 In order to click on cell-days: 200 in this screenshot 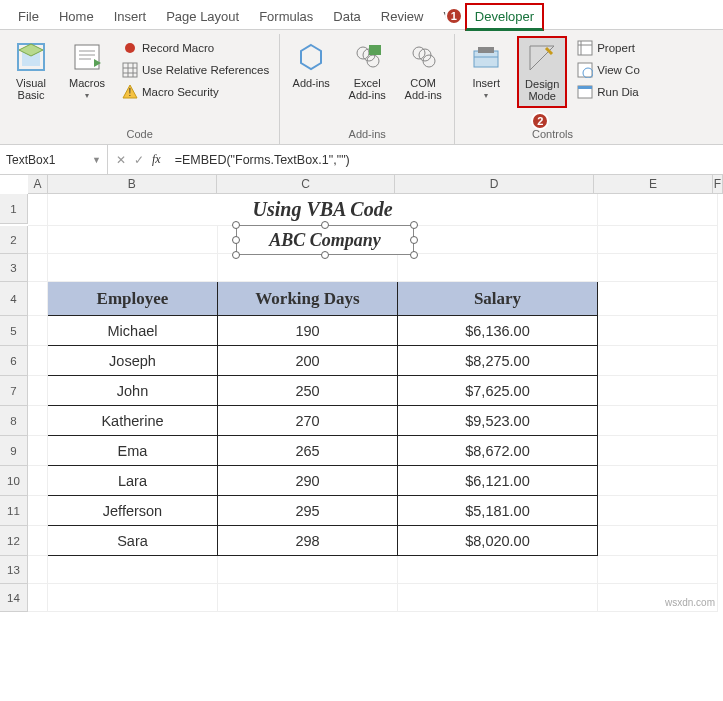, I will do `click(308, 361)`.